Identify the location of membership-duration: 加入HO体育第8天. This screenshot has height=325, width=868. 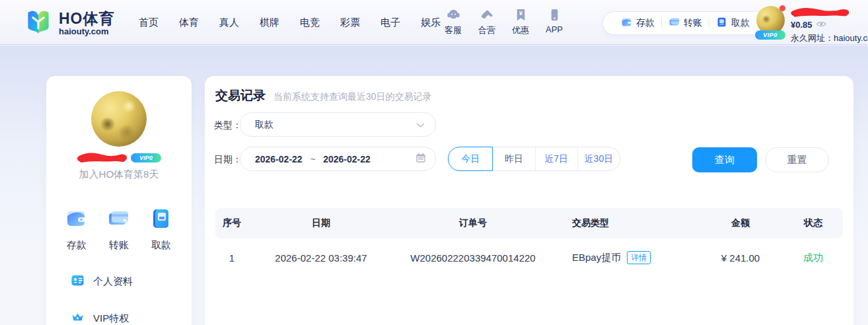
(119, 174).